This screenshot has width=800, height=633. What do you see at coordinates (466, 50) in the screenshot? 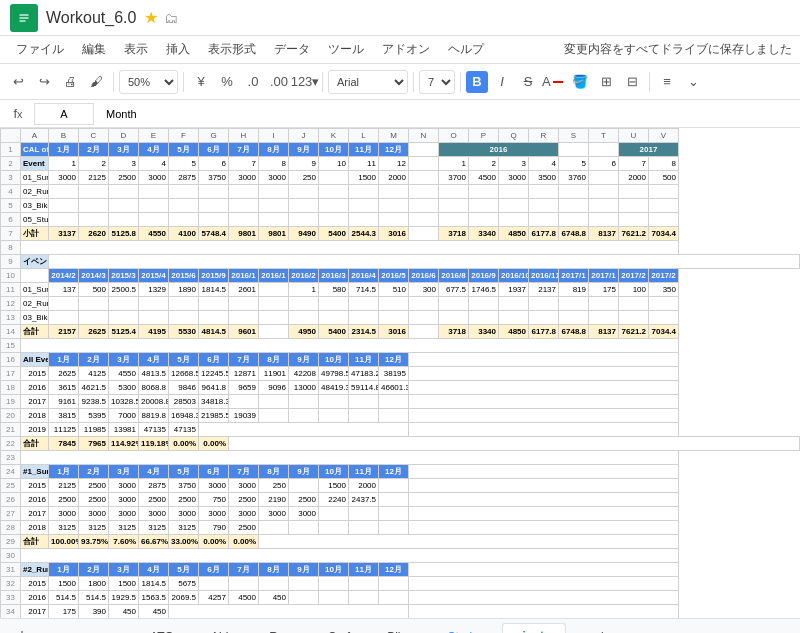
I see `menu-help: ヘルプ` at bounding box center [466, 50].